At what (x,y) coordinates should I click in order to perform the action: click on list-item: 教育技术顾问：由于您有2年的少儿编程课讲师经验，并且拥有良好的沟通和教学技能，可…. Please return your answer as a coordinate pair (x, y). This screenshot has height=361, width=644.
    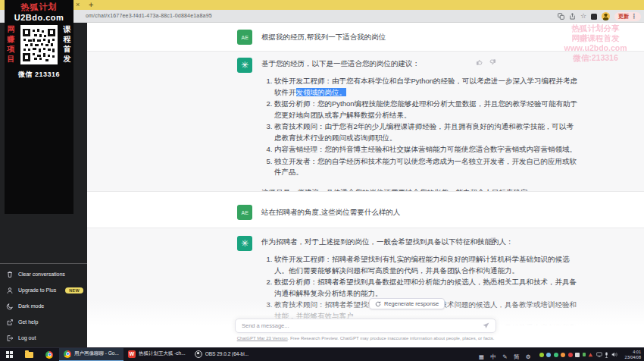
    Looking at the image, I should click on (427, 132).